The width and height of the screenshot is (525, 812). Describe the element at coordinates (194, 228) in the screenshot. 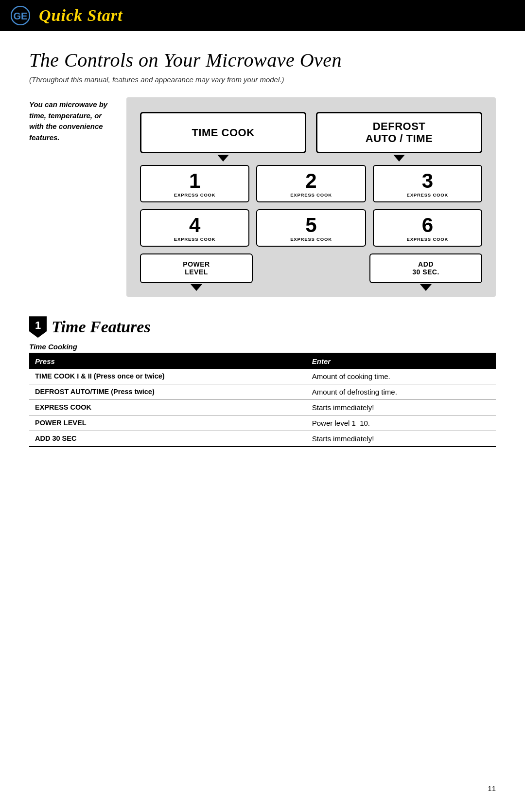

I see `express-cook-4-button: 4 EXPRESS COOK` at that location.